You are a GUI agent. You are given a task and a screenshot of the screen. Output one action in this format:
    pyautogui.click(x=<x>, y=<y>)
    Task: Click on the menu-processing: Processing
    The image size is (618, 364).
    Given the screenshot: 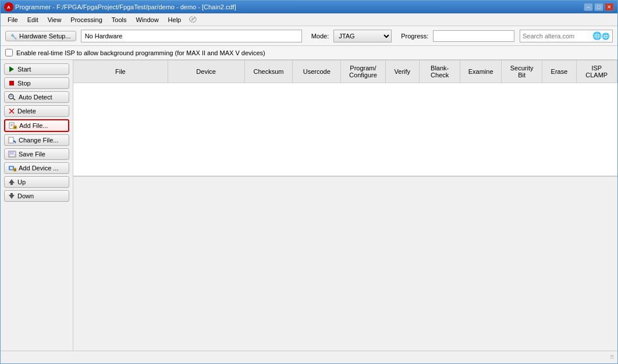 What is the action you would take?
    pyautogui.click(x=86, y=20)
    